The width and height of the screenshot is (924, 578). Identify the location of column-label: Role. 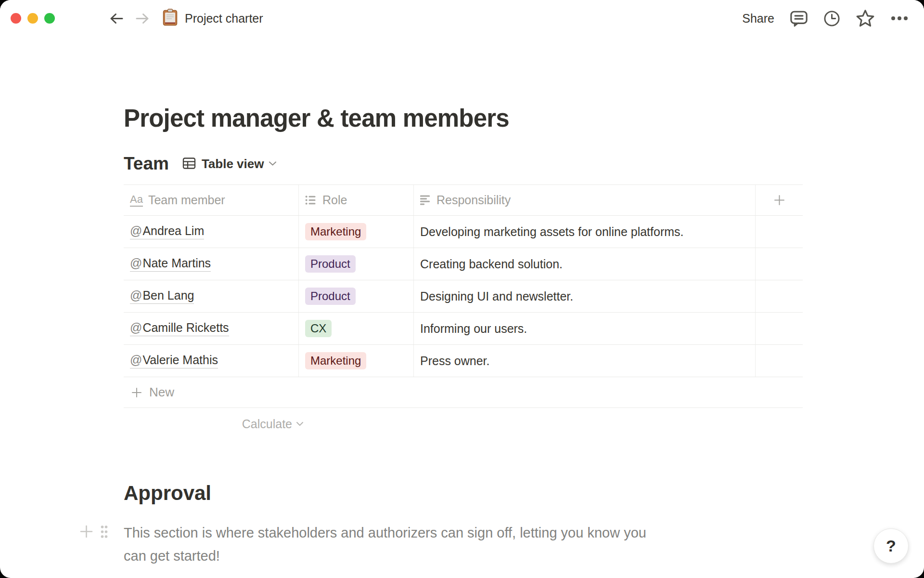
(335, 200).